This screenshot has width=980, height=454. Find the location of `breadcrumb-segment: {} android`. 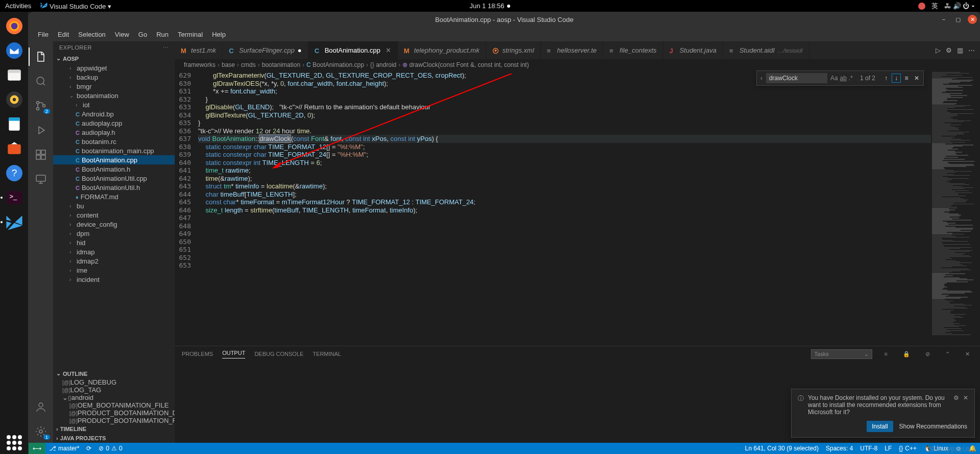

breadcrumb-segment: {} android is located at coordinates (383, 65).